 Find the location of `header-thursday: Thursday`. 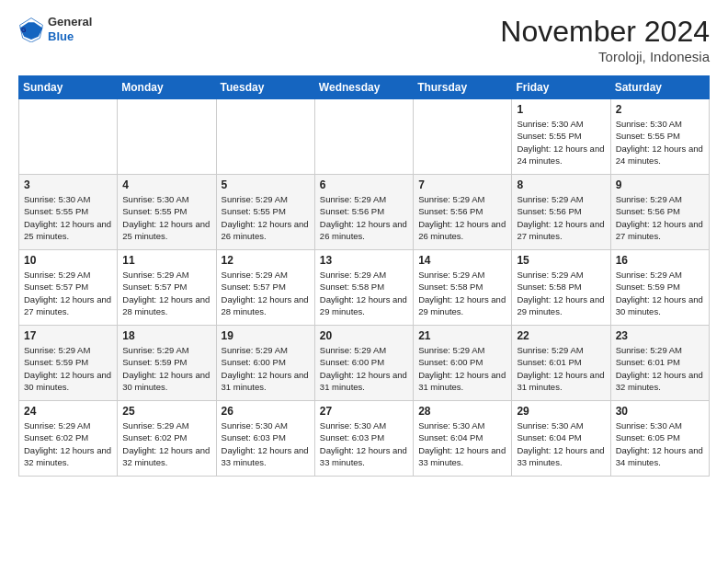

header-thursday: Thursday is located at coordinates (463, 88).